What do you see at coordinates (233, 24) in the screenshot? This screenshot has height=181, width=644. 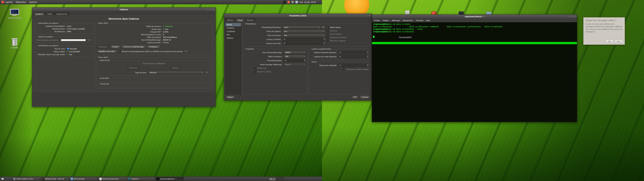 I see `driver-item-alsa: ALSA` at bounding box center [233, 24].